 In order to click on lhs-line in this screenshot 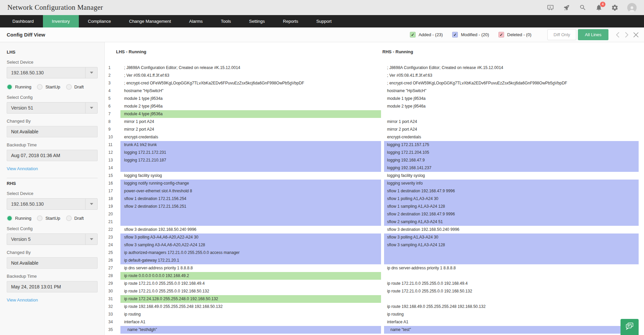, I will do `click(251, 222)`.